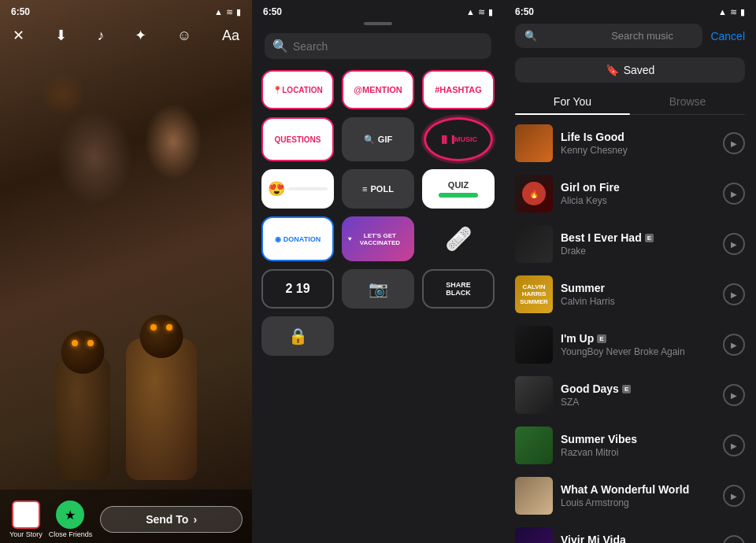  Describe the element at coordinates (638, 238) in the screenshot. I see `song-title-3: Best I Ever Had E` at that location.